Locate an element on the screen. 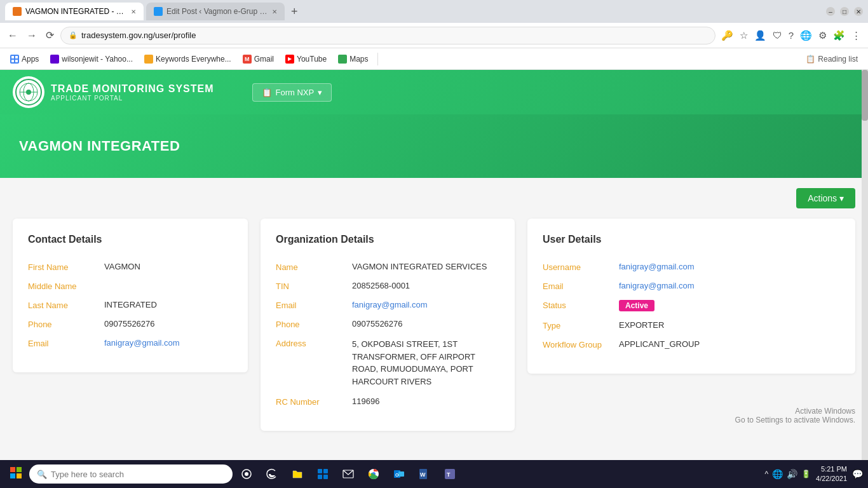 This screenshot has width=868, height=488. form-nxp-button: 📋 Form NXP ▾ is located at coordinates (292, 93).